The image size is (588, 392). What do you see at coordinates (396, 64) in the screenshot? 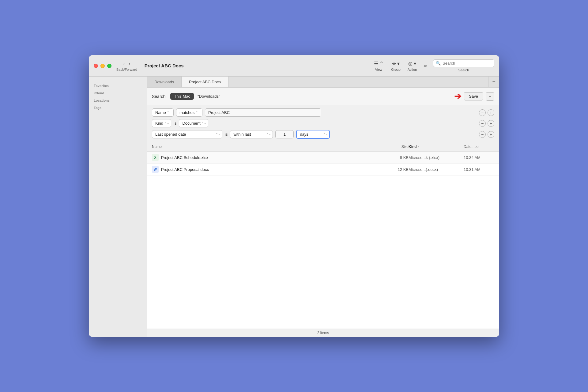
I see `group-button: ⇼ ▾` at bounding box center [396, 64].